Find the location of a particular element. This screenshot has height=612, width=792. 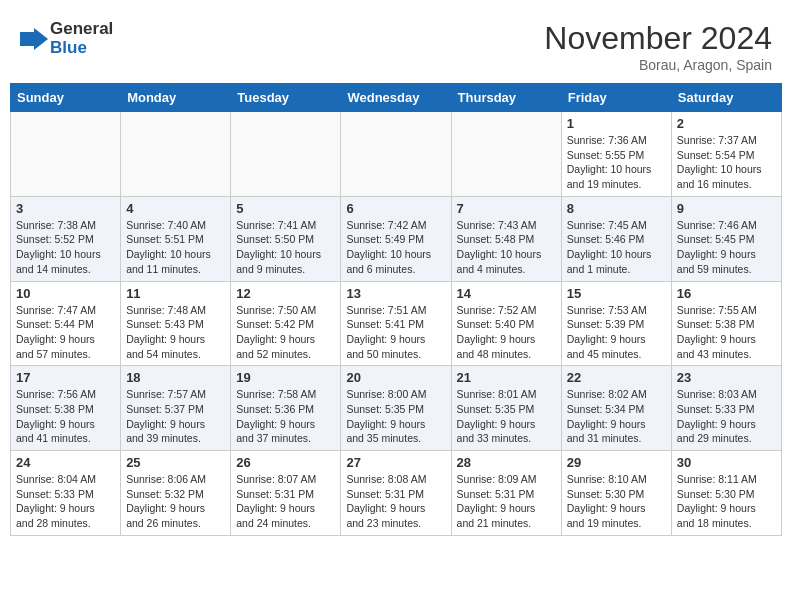

calendar-cell: 19Sunrise: 7:58 AMSunset: 5:36 PMDayligh… is located at coordinates (286, 408).